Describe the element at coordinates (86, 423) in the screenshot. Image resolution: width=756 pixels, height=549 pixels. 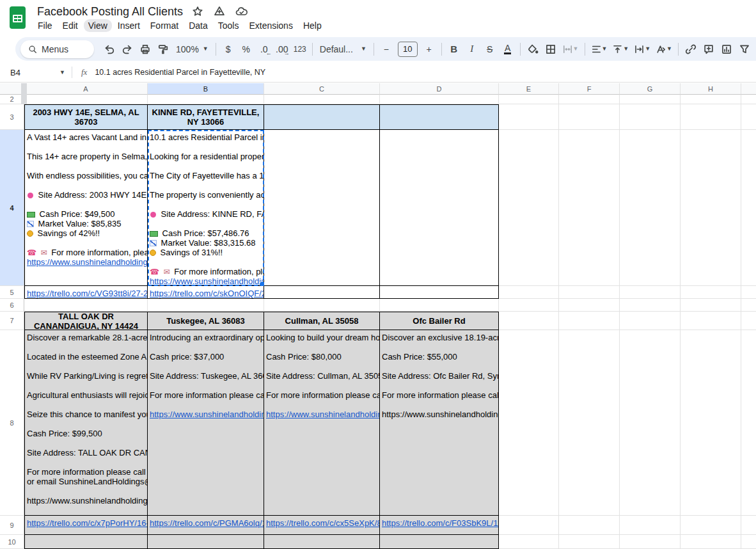
I see `cell-A8: Discover a remarkable 28.1-acre Located …` at that location.